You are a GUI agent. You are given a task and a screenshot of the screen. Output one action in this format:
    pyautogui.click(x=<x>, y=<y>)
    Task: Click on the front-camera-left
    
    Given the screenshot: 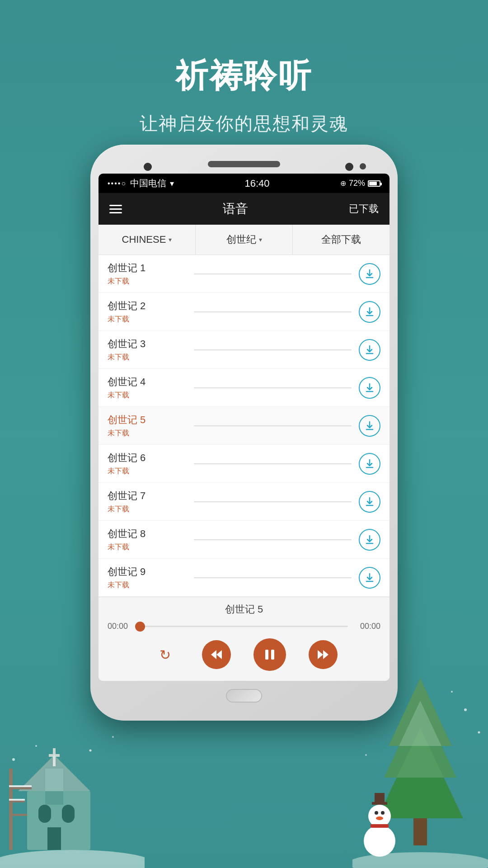 What is the action you would take?
    pyautogui.click(x=148, y=167)
    